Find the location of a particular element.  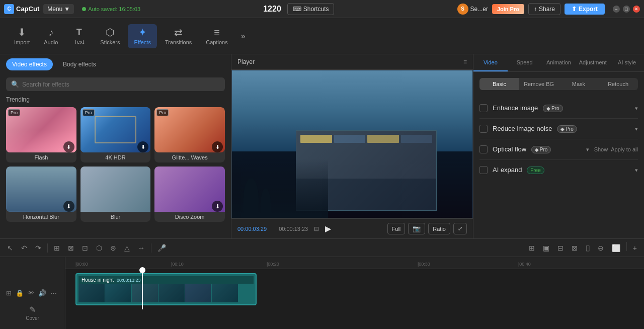

mask-tool-button: ⬡ is located at coordinates (99, 248).